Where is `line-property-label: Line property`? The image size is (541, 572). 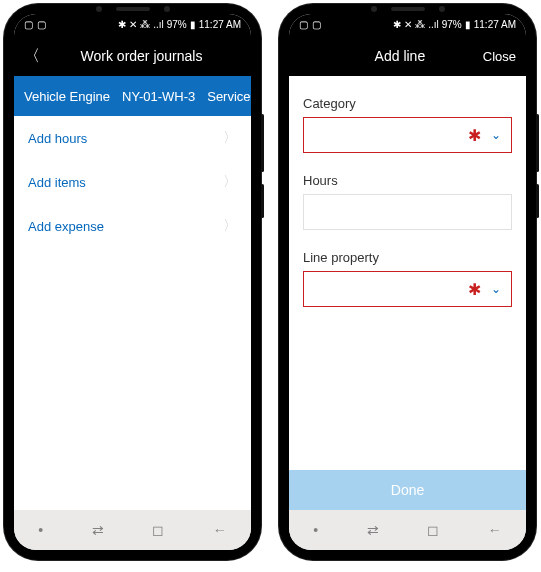
line-property-label: Line property is located at coordinates (408, 258).